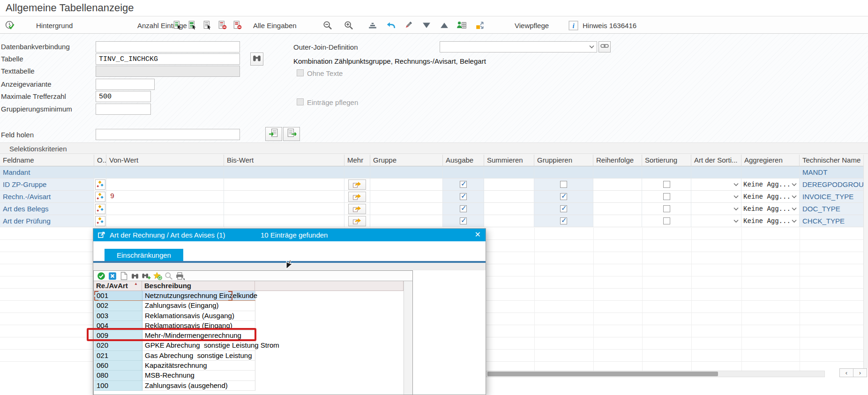 This screenshot has width=868, height=395. What do you see at coordinates (199, 335) in the screenshot?
I see `value-description: Mehr-/Mindermengenrechnung` at bounding box center [199, 335].